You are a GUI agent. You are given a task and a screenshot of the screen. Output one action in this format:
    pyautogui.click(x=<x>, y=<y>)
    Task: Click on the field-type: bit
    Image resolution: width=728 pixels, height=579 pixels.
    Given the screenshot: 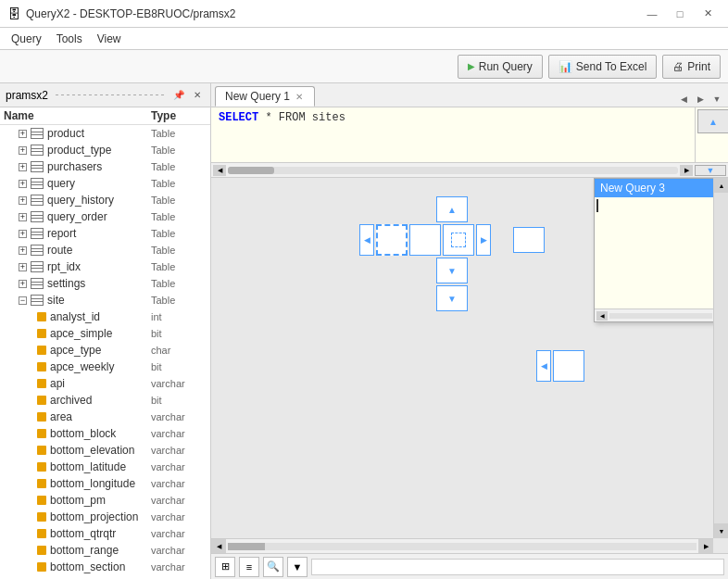 What is the action you would take?
    pyautogui.click(x=179, y=334)
    